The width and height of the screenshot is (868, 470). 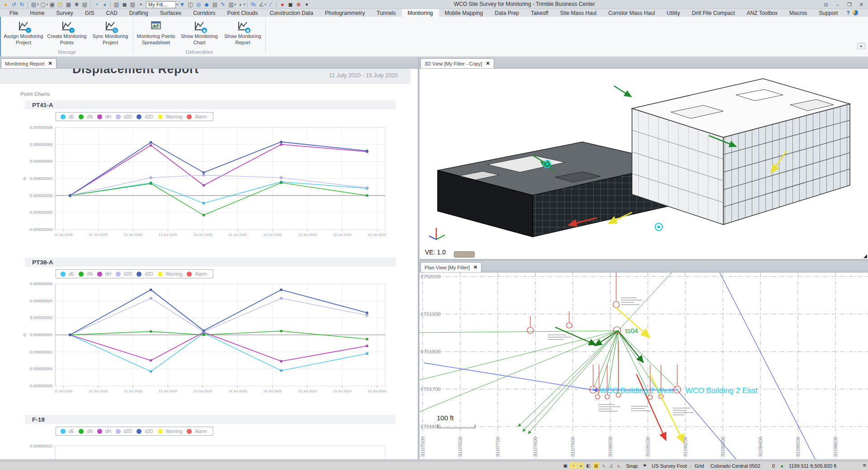 I want to click on show-monitoring-report-button: ◉Show Monitoring Report, so click(x=243, y=33).